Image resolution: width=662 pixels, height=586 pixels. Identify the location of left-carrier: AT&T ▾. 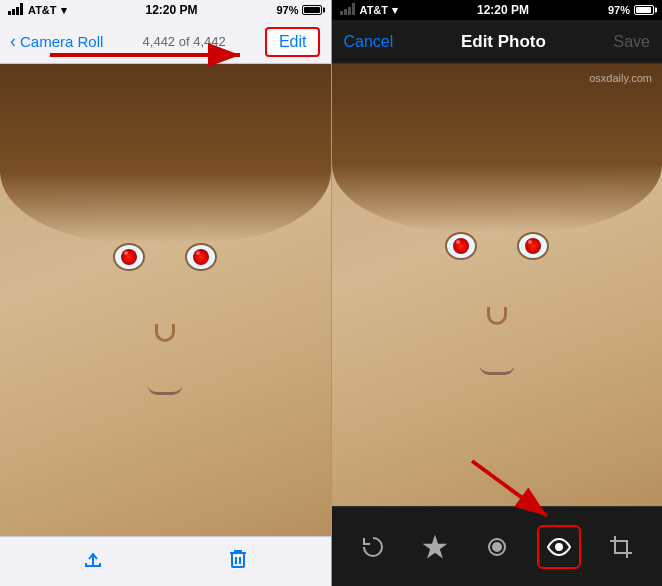
(38, 10).